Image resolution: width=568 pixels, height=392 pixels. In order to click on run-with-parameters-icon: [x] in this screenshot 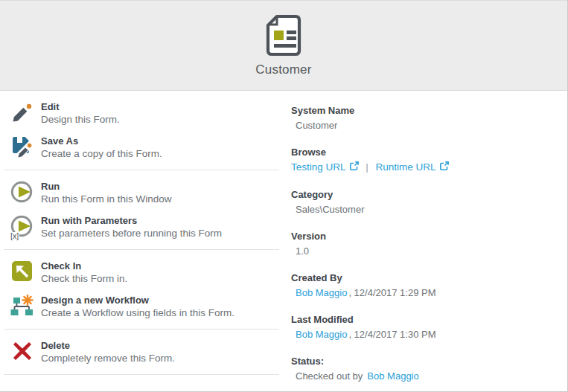, I will do `click(22, 226)`.